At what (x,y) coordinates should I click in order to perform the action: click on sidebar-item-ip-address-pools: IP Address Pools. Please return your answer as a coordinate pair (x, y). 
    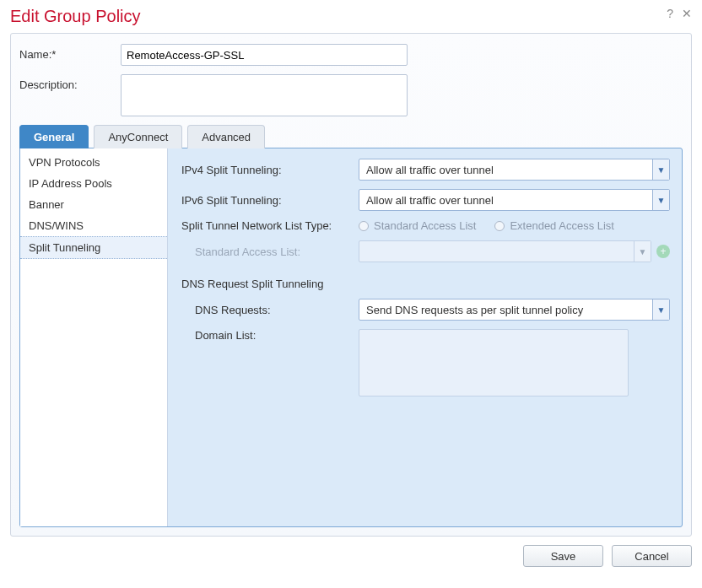
    Looking at the image, I should click on (94, 184).